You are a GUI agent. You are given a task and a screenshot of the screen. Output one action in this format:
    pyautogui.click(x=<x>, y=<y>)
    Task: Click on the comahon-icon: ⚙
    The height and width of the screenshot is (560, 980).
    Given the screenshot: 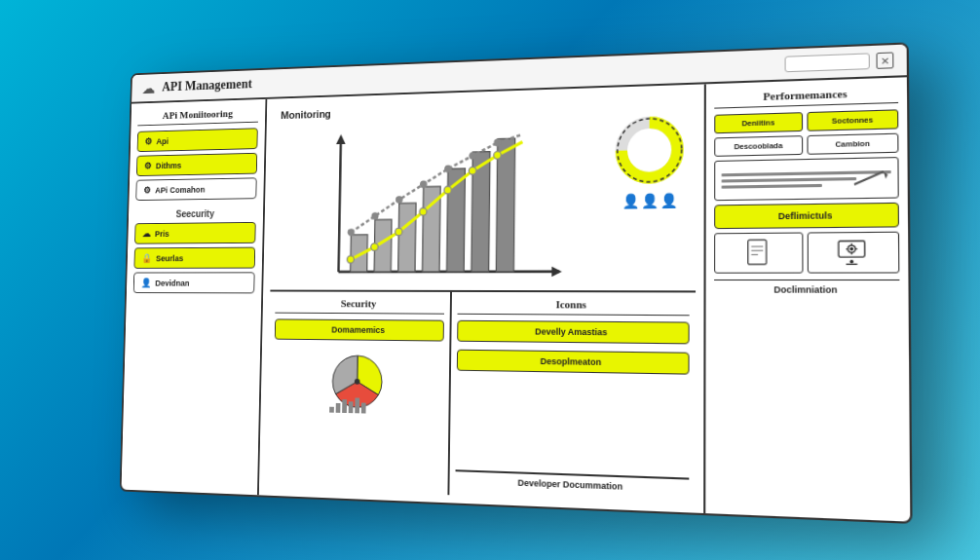 What is the action you would take?
    pyautogui.click(x=147, y=190)
    